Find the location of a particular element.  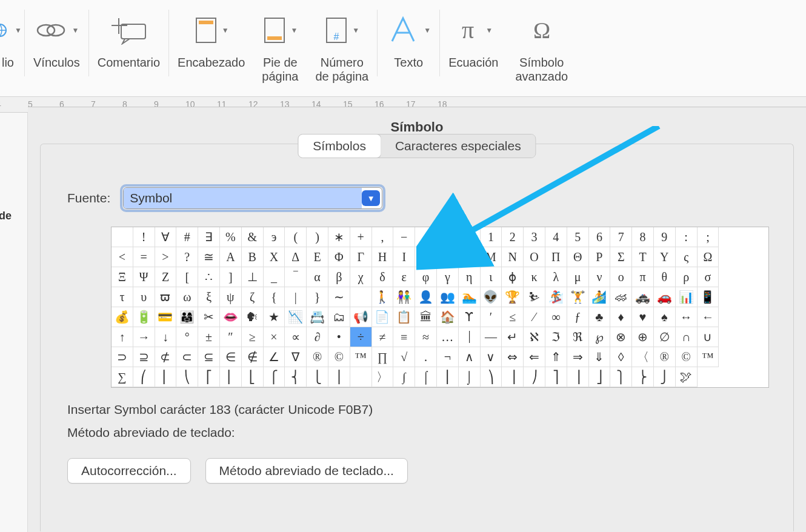

font-value: Symbol is located at coordinates (242, 198).